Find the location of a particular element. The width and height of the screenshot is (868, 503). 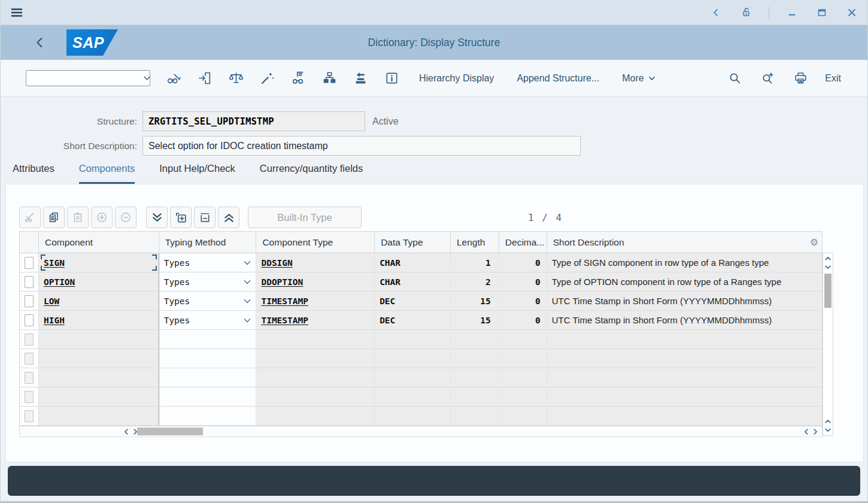

display-change-icon is located at coordinates (174, 78).